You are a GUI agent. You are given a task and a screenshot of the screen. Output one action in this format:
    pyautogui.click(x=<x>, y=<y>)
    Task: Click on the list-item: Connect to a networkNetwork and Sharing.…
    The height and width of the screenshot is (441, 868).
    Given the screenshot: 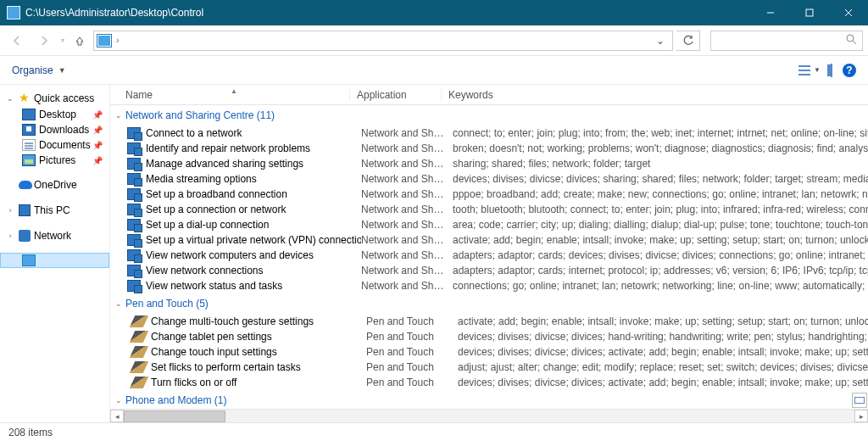 What is the action you would take?
    pyautogui.click(x=489, y=133)
    